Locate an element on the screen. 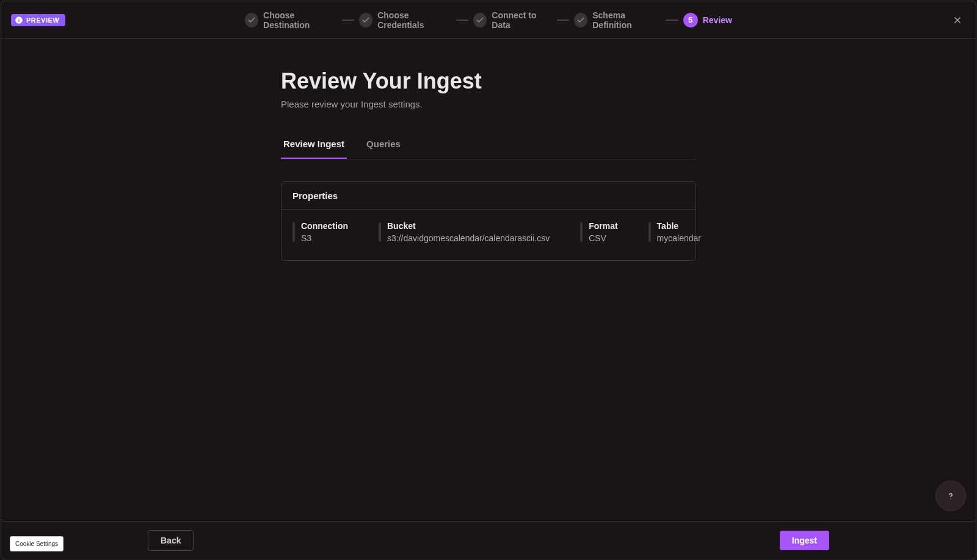 Image resolution: width=977 pixels, height=560 pixels. property-label: Table is located at coordinates (679, 226).